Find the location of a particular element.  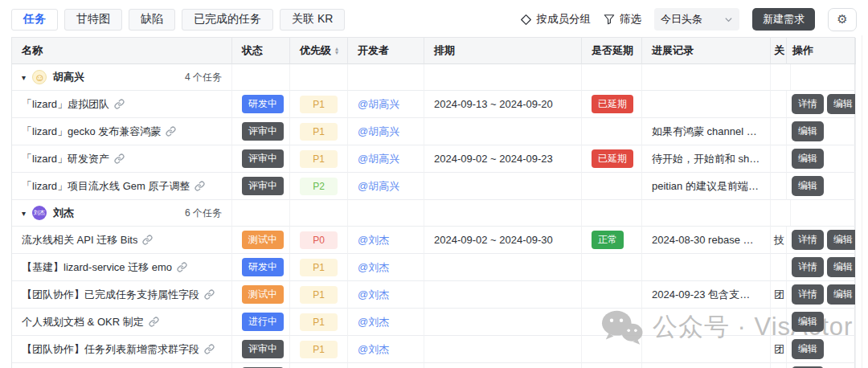

schedule-cell: 2024-09-13 ~ 2024-09-20 is located at coordinates (503, 104).